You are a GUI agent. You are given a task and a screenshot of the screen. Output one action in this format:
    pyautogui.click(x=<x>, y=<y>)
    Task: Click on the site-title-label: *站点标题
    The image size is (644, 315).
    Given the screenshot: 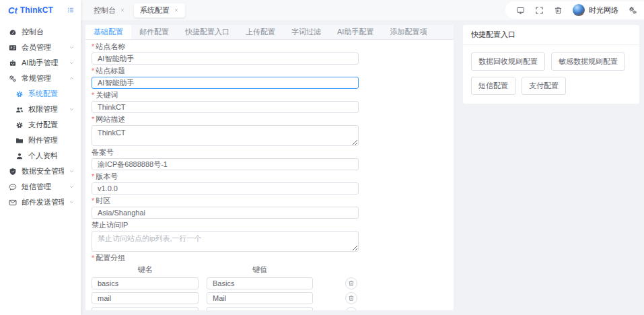 What is the action you would take?
    pyautogui.click(x=269, y=71)
    